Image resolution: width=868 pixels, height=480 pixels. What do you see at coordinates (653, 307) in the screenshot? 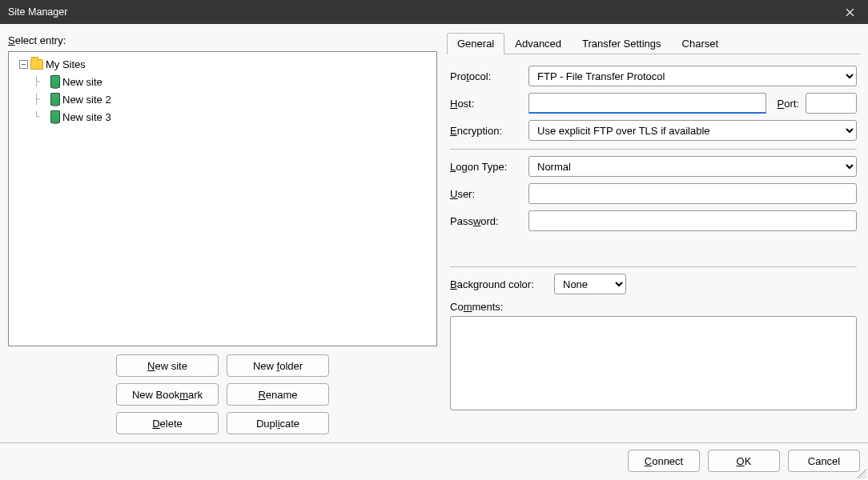
I see `comments-label: Comments:` at bounding box center [653, 307].